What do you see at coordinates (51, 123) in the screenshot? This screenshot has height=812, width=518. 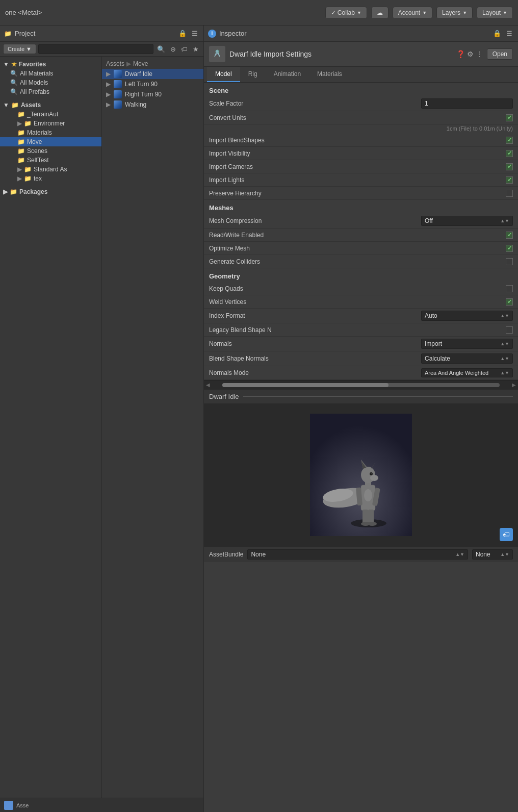 I see `sidebar-item-environment: ▶ 📁 Environmer` at bounding box center [51, 123].